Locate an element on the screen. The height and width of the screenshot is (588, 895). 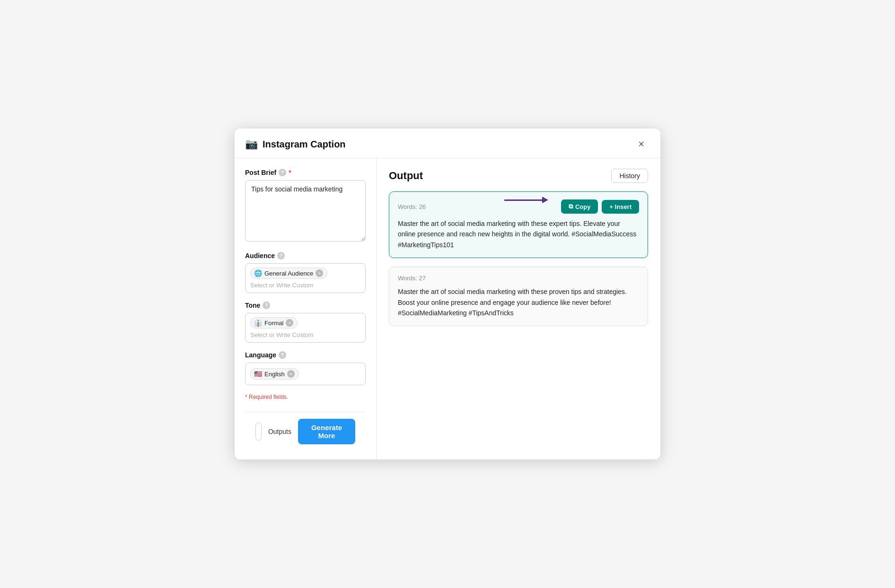
card1-actions: ⧉ Copy + Insert is located at coordinates (600, 207).